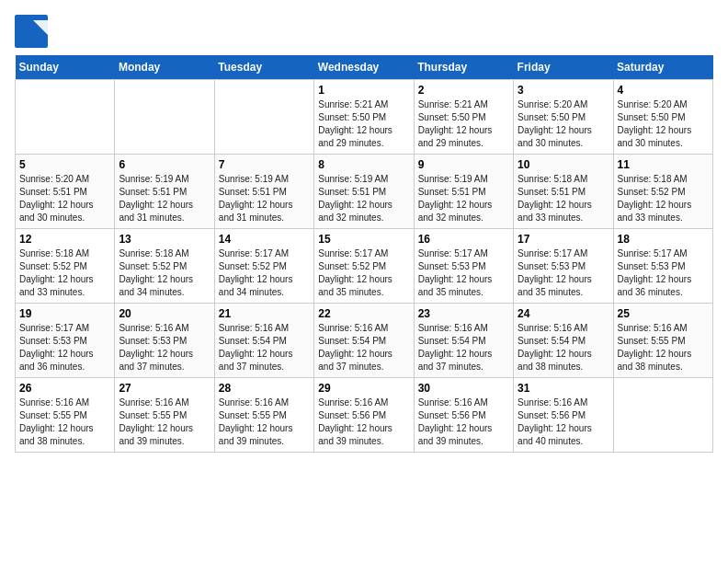 The width and height of the screenshot is (728, 563). I want to click on calendar-cell: 28Sunrise: 5:16 AM Sunset: 5:55 PM Dayli…, so click(264, 416).